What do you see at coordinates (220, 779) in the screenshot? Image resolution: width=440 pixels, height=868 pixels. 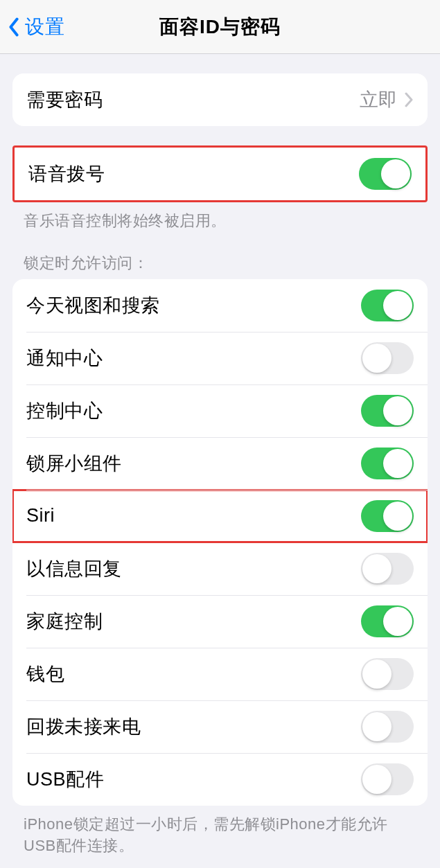 I see `locked-access-row: USB配件` at bounding box center [220, 779].